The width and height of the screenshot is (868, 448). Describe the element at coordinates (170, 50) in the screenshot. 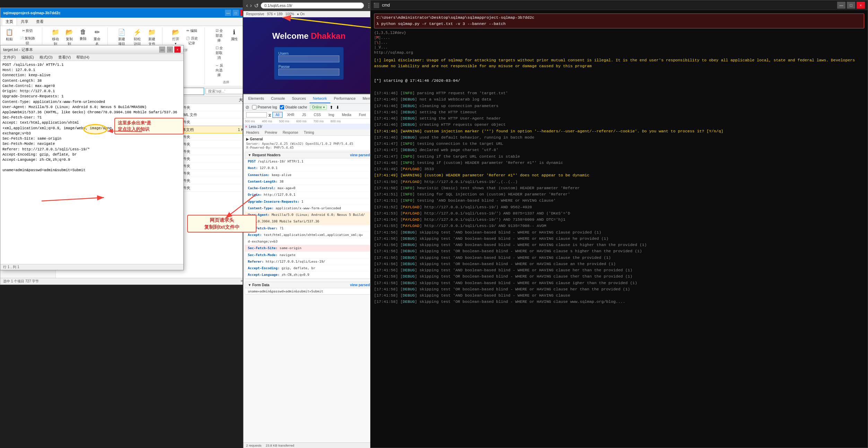

I see `notepad-max-button: □` at that location.